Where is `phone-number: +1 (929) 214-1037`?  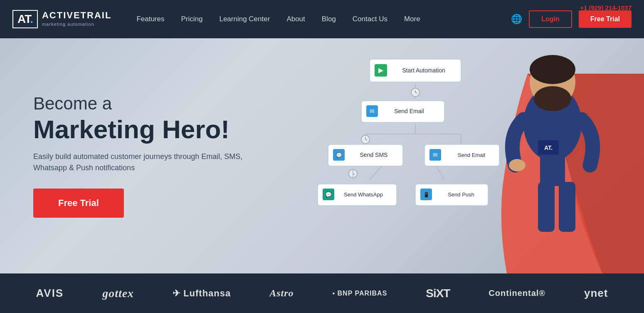
phone-number: +1 (929) 214-1037 is located at coordinates (606, 7).